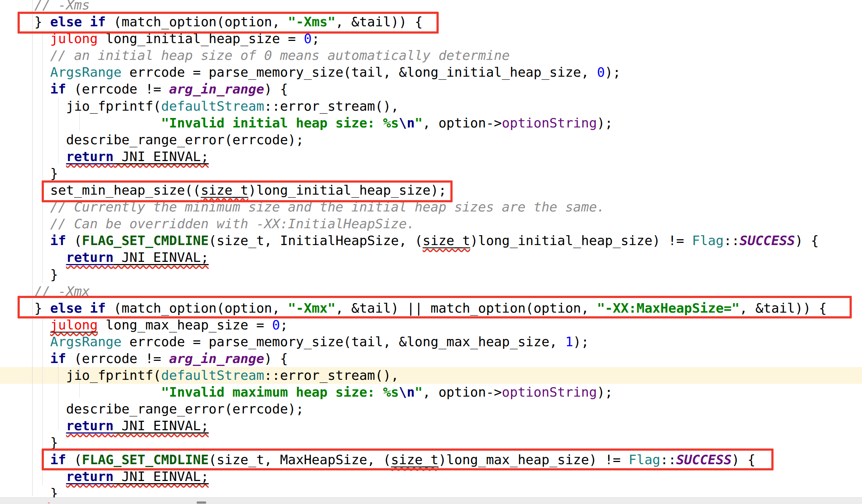 The image size is (862, 504). What do you see at coordinates (332, 375) in the screenshot?
I see `code-token: ::error_stream(),` at bounding box center [332, 375].